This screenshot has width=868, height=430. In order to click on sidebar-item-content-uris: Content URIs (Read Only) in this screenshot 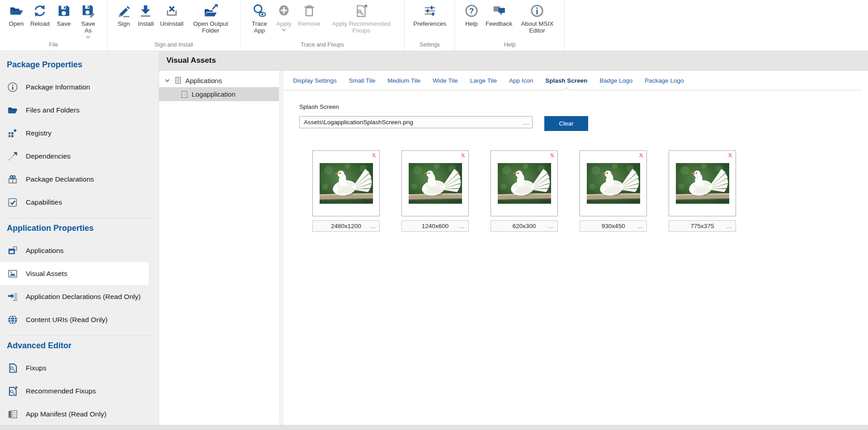, I will do `click(74, 320)`.